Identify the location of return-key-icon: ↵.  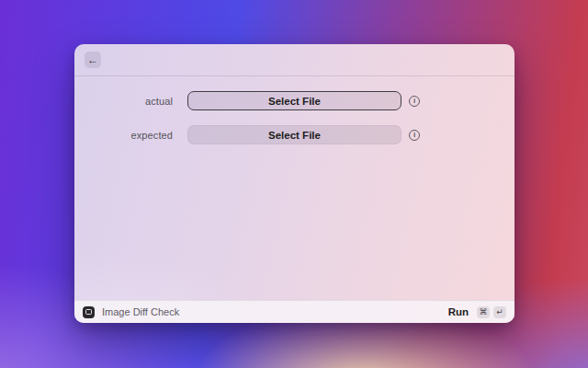
(500, 313).